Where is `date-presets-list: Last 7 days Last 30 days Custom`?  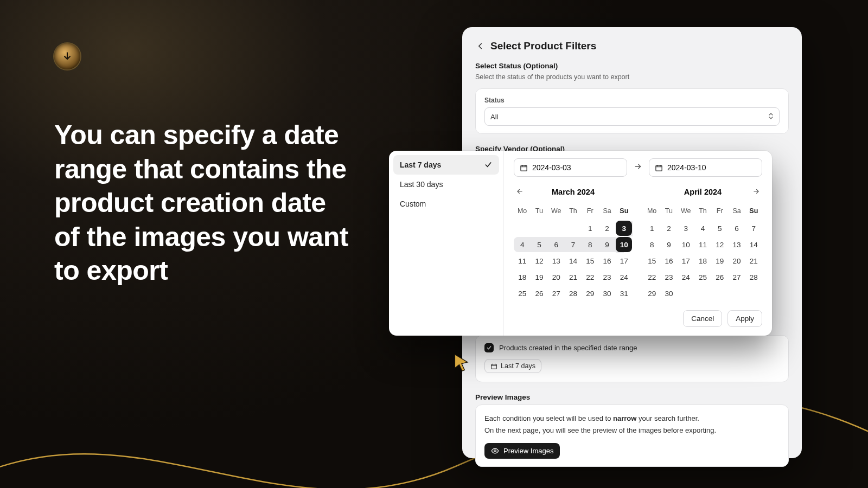
date-presets-list: Last 7 days Last 30 days Custom is located at coordinates (446, 243).